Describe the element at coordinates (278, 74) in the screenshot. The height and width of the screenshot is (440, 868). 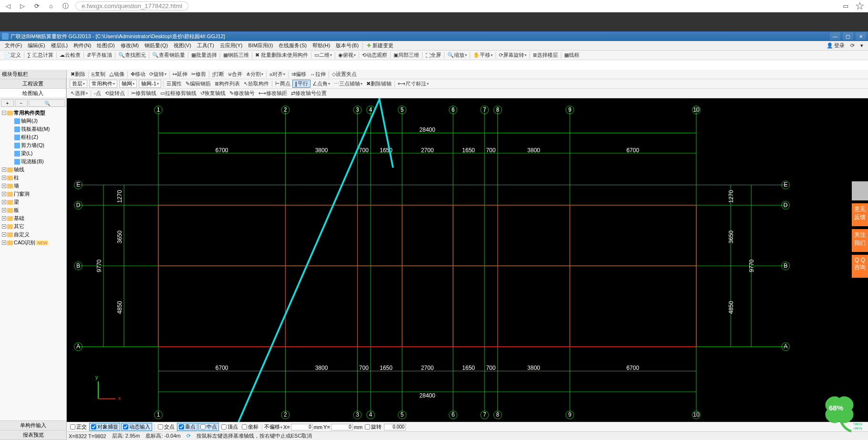
I see `edit-align: ≡ 对齐` at that location.